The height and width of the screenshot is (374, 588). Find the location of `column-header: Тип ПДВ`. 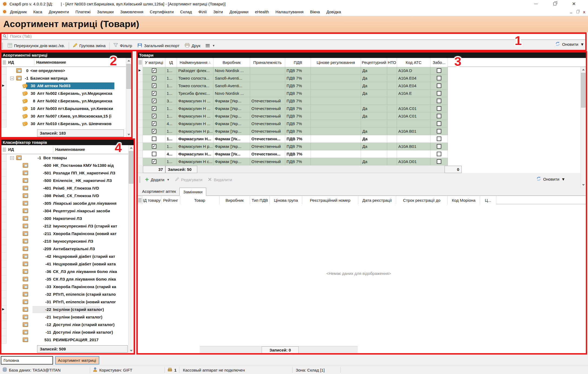

column-header: Тип ПДВ is located at coordinates (260, 200).